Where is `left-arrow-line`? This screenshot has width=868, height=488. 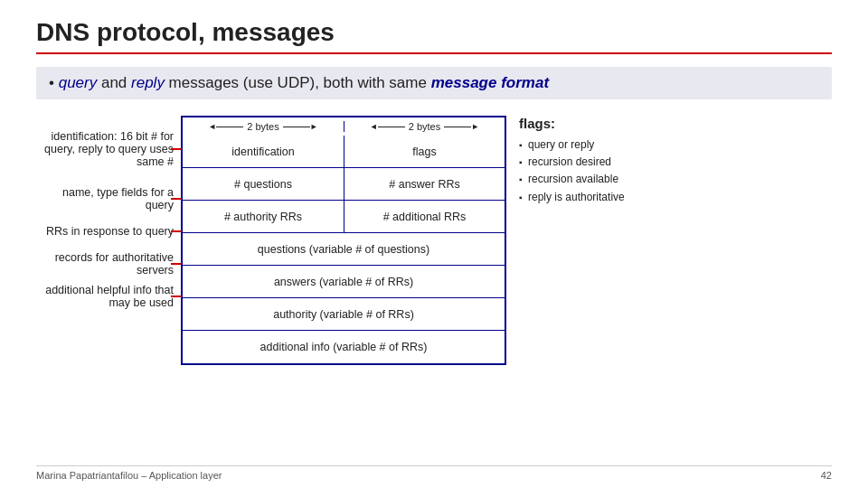 left-arrow-line is located at coordinates (230, 127).